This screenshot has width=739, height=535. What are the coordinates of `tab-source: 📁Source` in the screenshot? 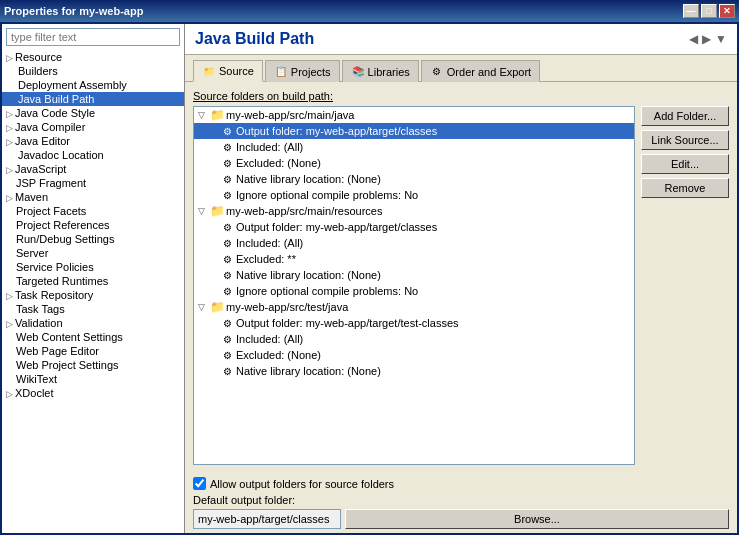 It's located at (228, 71).